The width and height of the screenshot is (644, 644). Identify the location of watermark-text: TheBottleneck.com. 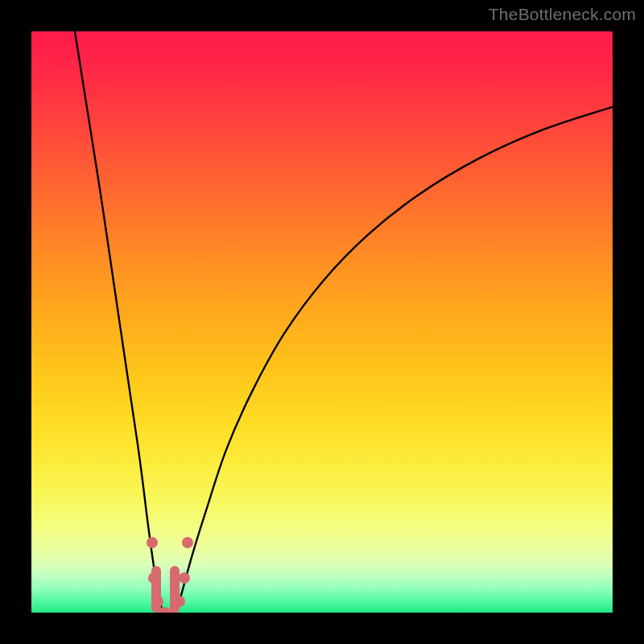
(562, 14).